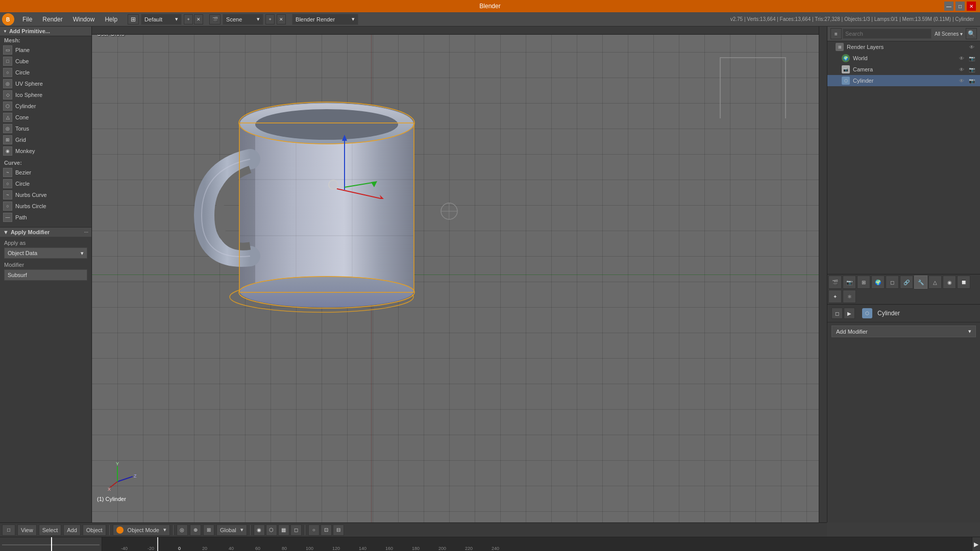 The image size is (980, 551). What do you see at coordinates (849, 296) in the screenshot?
I see `prop-tab-physics: ⚛` at bounding box center [849, 296].